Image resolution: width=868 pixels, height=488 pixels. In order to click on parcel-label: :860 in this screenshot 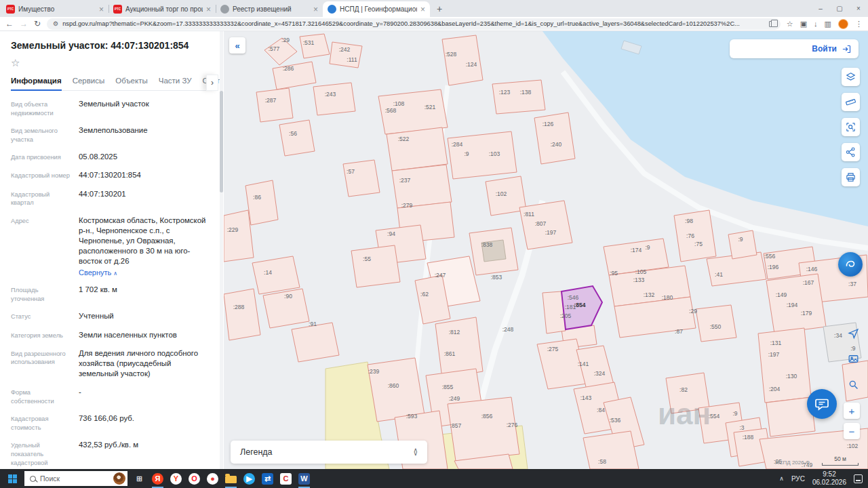, I will do `click(393, 386)`.